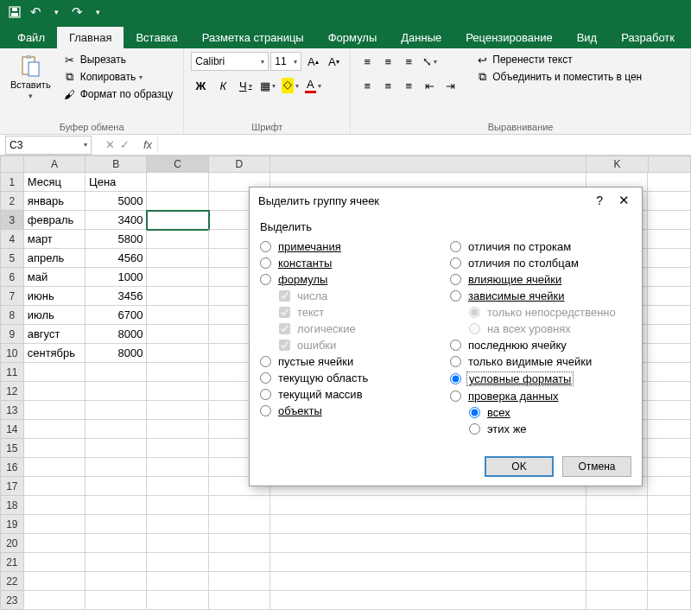 Image resolution: width=691 pixels, height=616 pixels. What do you see at coordinates (12, 182) in the screenshot?
I see `row-header: 1` at bounding box center [12, 182].